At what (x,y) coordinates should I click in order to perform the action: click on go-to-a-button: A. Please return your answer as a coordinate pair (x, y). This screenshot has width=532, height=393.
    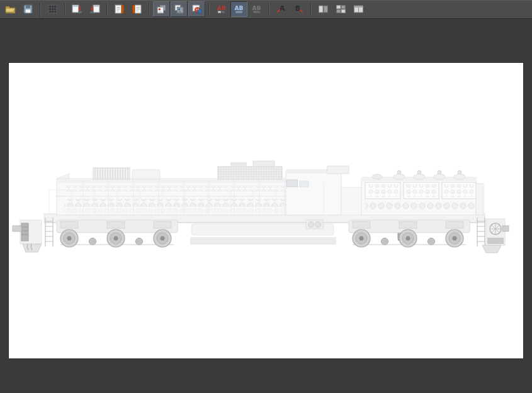
    Looking at the image, I should click on (281, 9).